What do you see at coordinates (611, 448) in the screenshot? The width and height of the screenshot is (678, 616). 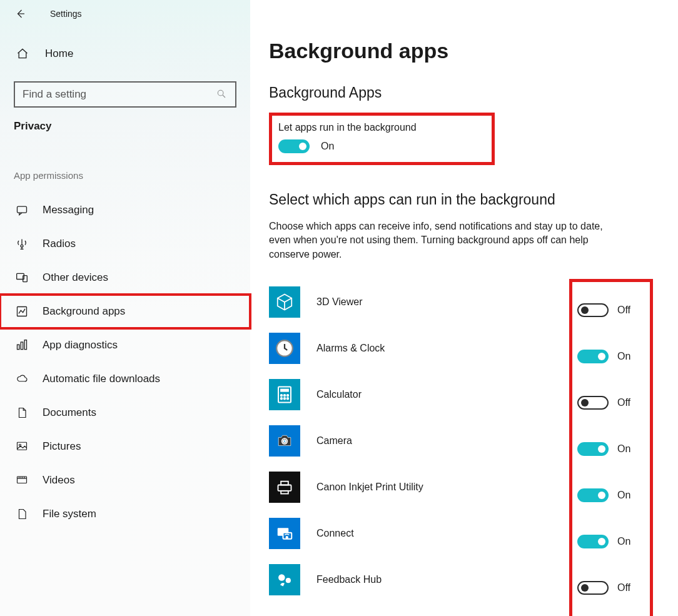 I see `toggles-highlight: OffOnOffOnOnOnOff` at bounding box center [611, 448].